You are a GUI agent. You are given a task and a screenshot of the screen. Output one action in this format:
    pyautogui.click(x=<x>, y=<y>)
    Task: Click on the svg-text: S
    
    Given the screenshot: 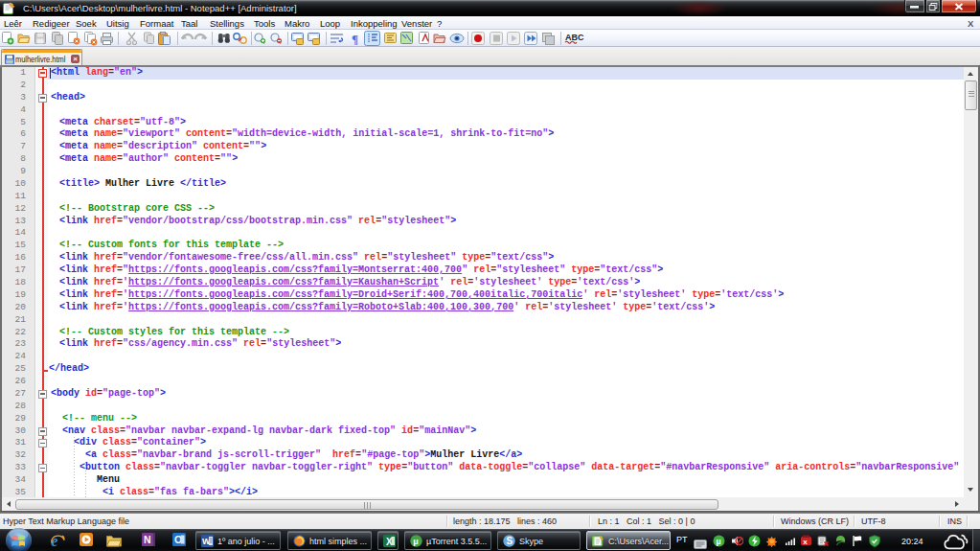 What is the action you would take?
    pyautogui.click(x=510, y=540)
    